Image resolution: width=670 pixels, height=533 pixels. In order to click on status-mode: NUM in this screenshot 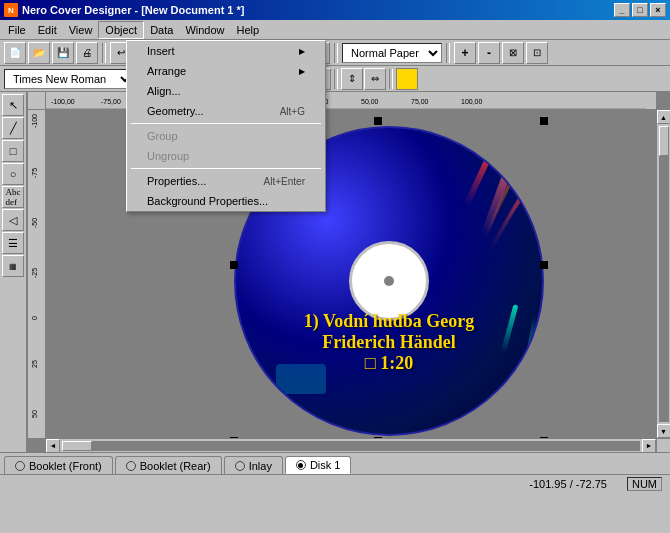, I will do `click(644, 484)`.